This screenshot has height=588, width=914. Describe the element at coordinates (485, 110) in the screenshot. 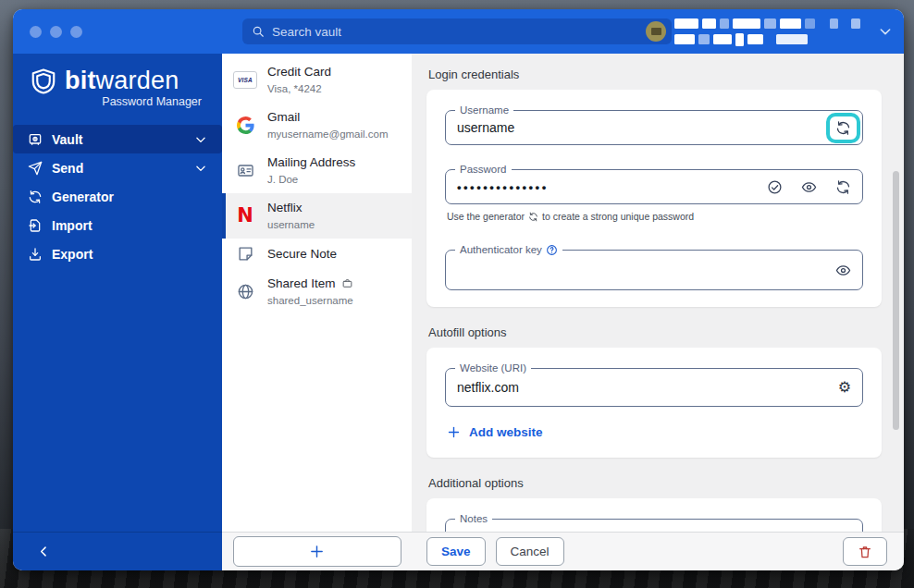

I see `username-label: Username` at that location.